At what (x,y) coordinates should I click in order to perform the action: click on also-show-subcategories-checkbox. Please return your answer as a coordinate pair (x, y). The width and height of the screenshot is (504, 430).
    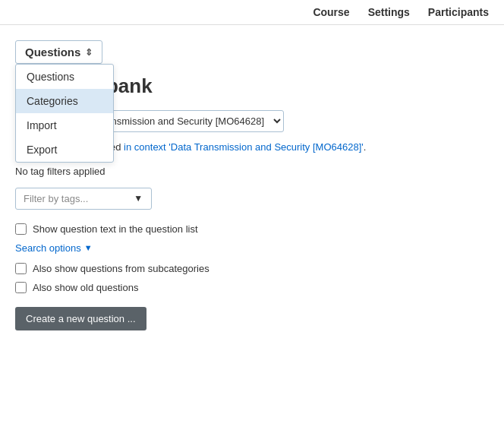
    Looking at the image, I should click on (21, 269).